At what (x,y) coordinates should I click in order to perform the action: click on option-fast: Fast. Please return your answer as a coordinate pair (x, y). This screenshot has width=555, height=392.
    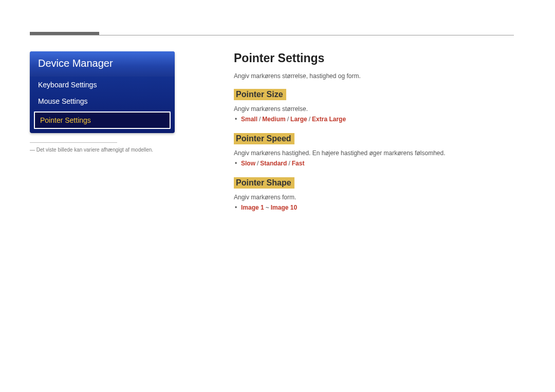
    Looking at the image, I should click on (298, 163).